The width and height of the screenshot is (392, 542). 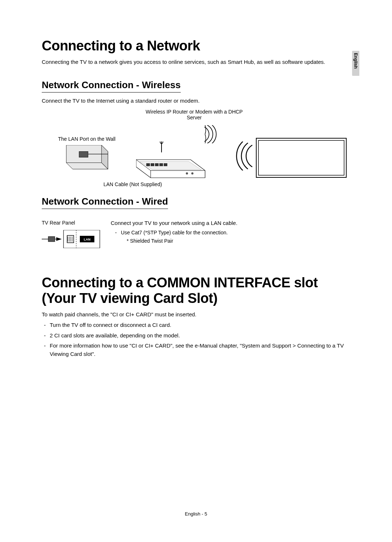 What do you see at coordinates (196, 46) in the screenshot?
I see `heading-connecting-network: Connecting to a Network` at bounding box center [196, 46].